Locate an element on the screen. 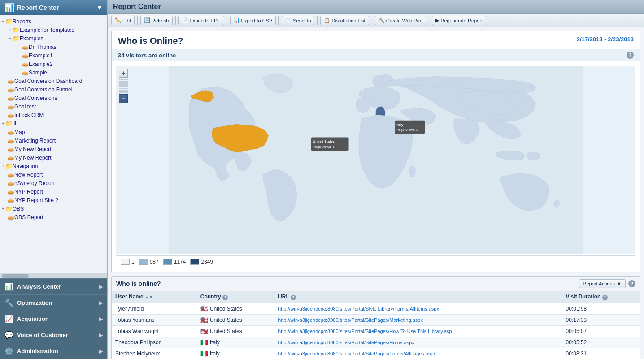  tree-label-goal-conversions: Goal Conversions is located at coordinates (36, 98).